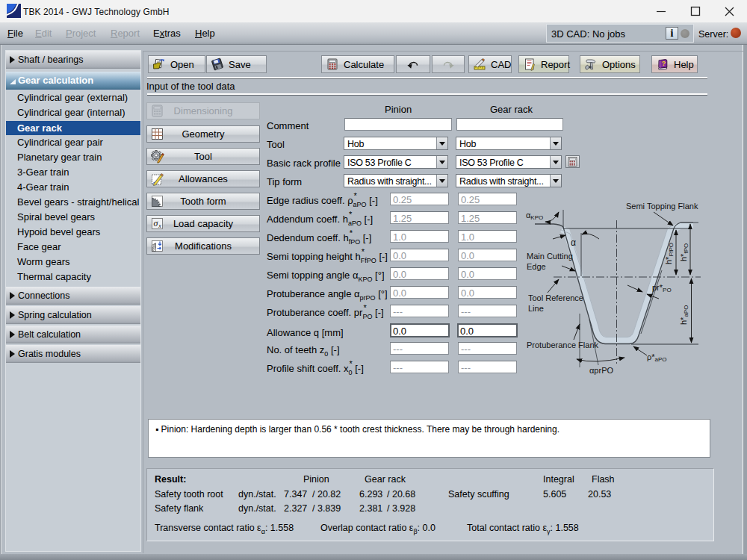  I want to click on svg-text: αKPO, so click(535, 216).